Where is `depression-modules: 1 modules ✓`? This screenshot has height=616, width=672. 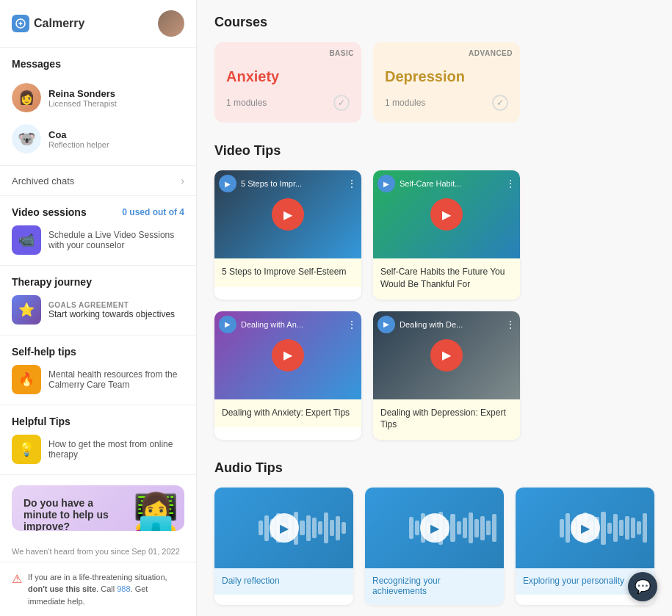 depression-modules: 1 modules ✓ is located at coordinates (447, 103).